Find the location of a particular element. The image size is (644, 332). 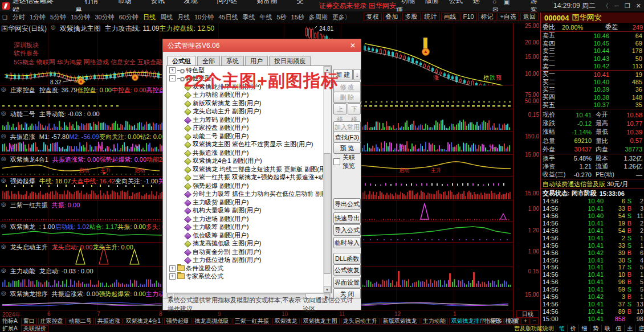

period-item: 分时 is located at coordinates (19, 17).